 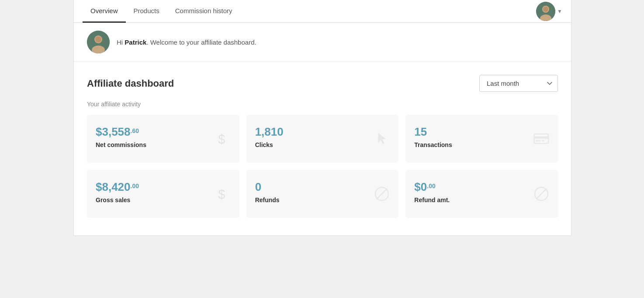 I want to click on stat-label-refunds: Refunds, so click(x=322, y=200).